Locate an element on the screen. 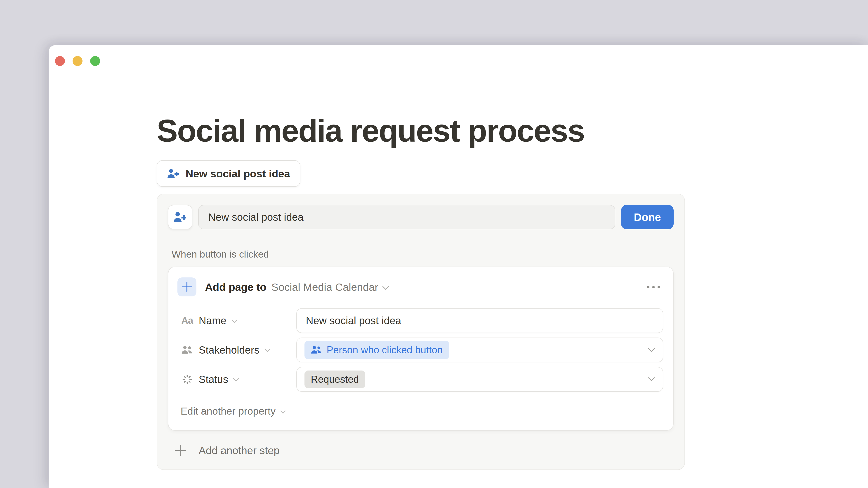 The width and height of the screenshot is (868, 488). property-value-text: New social post idea is located at coordinates (353, 321).